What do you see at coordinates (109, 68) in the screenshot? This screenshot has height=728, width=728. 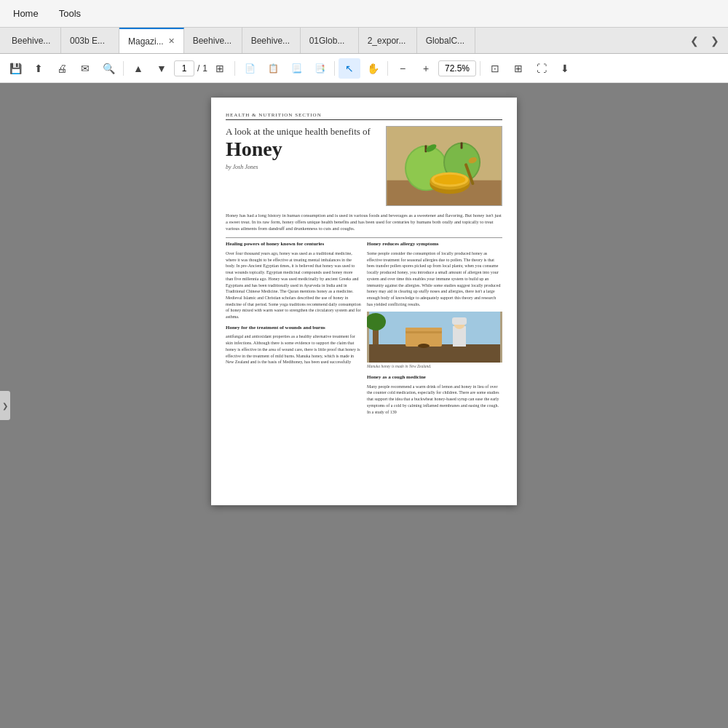 I see `search-icon: 🔍` at bounding box center [109, 68].